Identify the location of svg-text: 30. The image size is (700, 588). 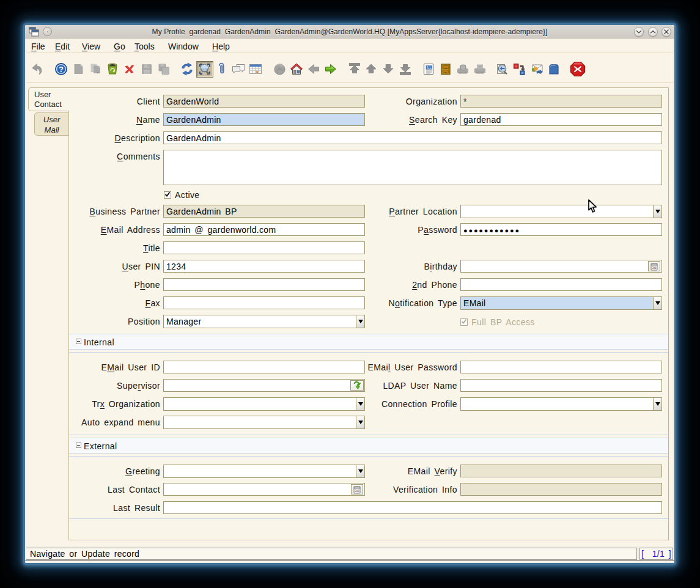
(654, 268).